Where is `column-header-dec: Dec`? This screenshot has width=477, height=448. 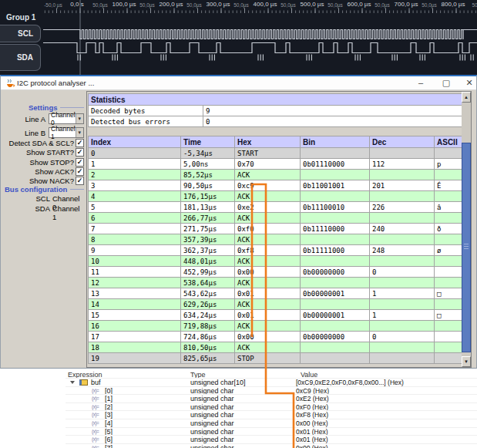 column-header-dec: Dec is located at coordinates (402, 142).